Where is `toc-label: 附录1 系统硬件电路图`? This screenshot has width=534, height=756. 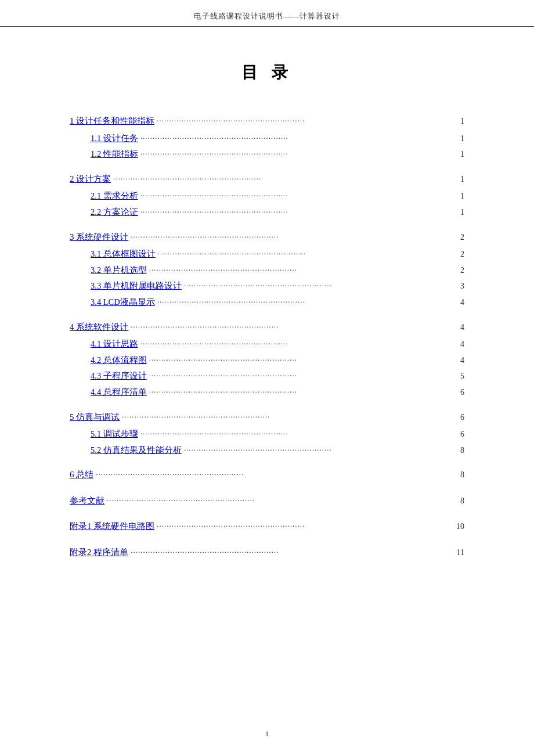
toc-label: 附录1 系统硬件电路图 is located at coordinates (112, 526).